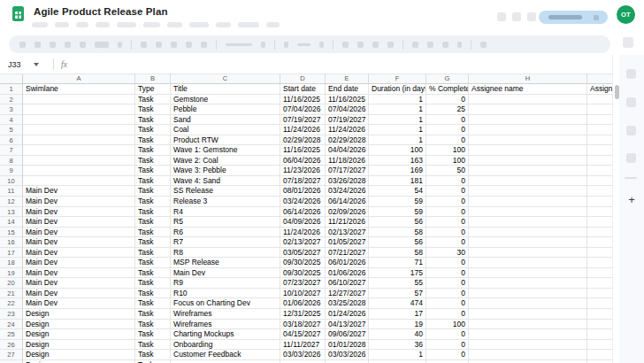  What do you see at coordinates (448, 263) in the screenshot?
I see `cell-G18: 0` at bounding box center [448, 263].